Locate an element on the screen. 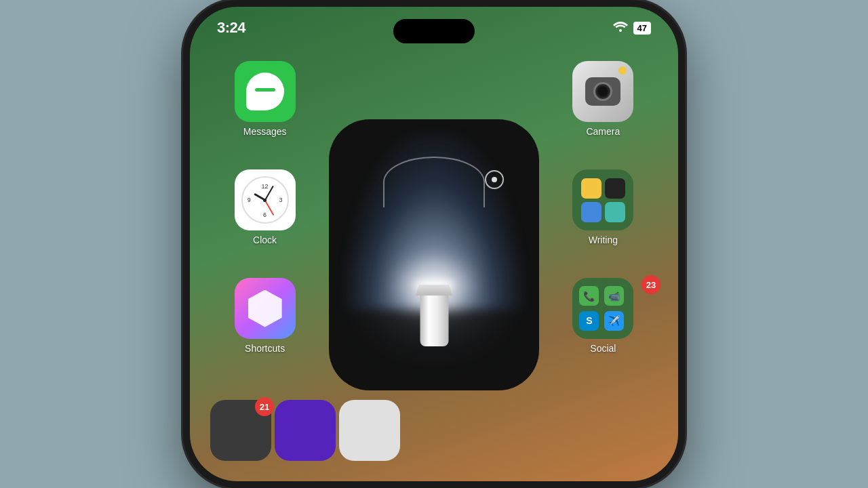  shortcuts-label: Shortcuts is located at coordinates (264, 348).